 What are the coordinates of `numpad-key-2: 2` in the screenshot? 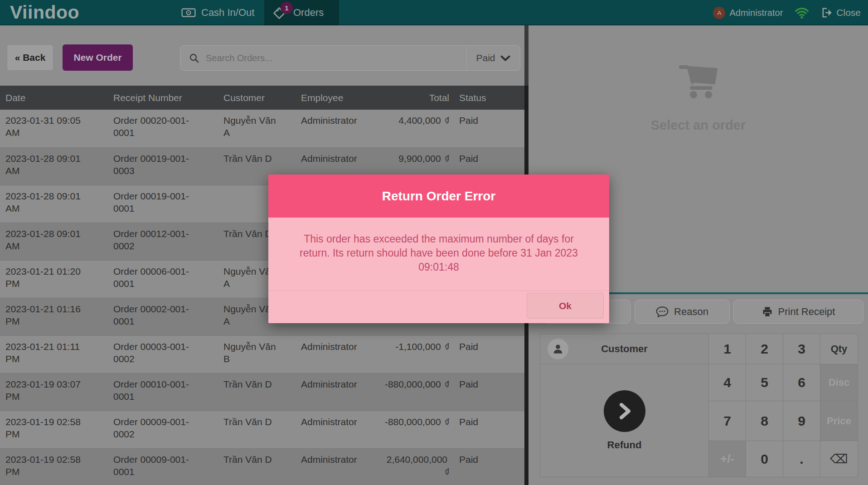 It's located at (764, 349).